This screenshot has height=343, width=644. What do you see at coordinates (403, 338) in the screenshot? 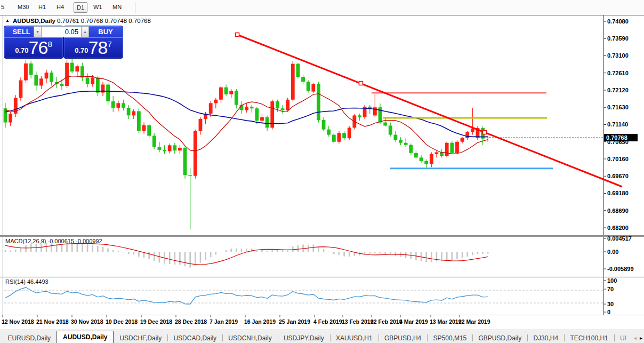
I see `chart-tab-GBPUSD-H4: GBPUSD,H4` at bounding box center [403, 338].